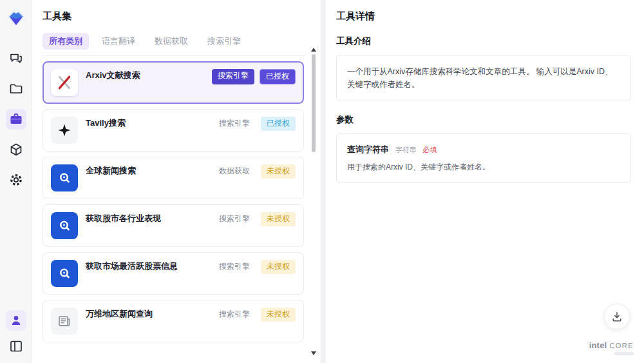 This screenshot has height=363, width=644. Describe the element at coordinates (314, 103) in the screenshot. I see `scrollbar-thumb` at that location.